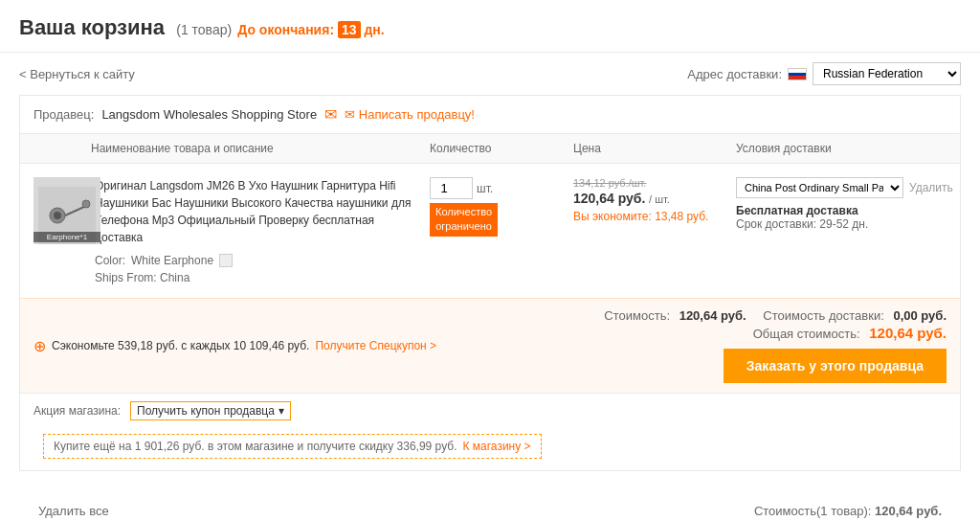 This screenshot has width=980, height=521. Describe the element at coordinates (256, 148) in the screenshot. I see `col-product: Наименование товара и описание` at that location.